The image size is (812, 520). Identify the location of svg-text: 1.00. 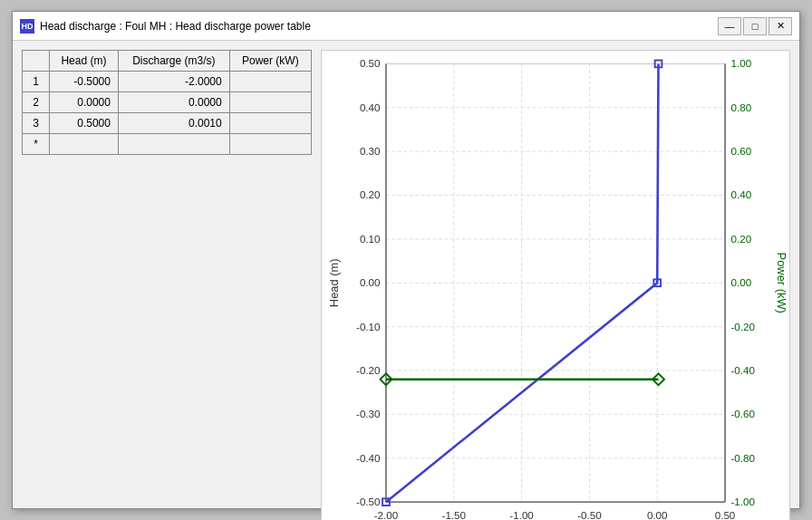
(741, 63).